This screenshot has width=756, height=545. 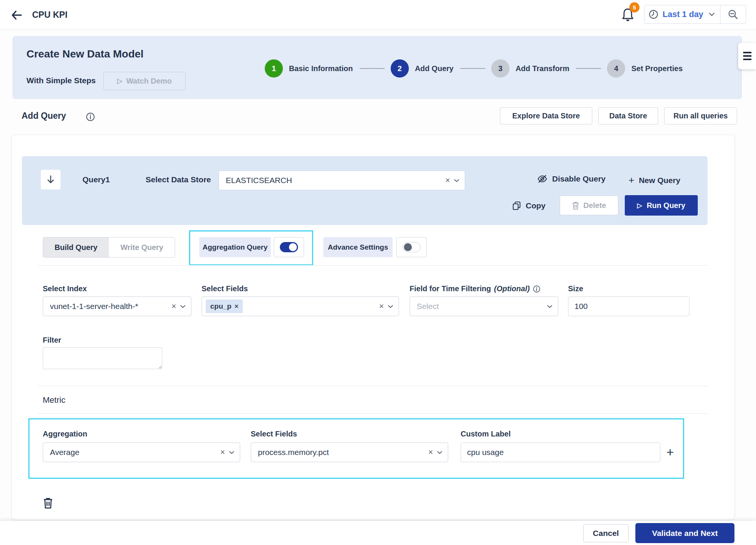 What do you see at coordinates (142, 247) in the screenshot?
I see `tab-write-query: Write Query` at bounding box center [142, 247].